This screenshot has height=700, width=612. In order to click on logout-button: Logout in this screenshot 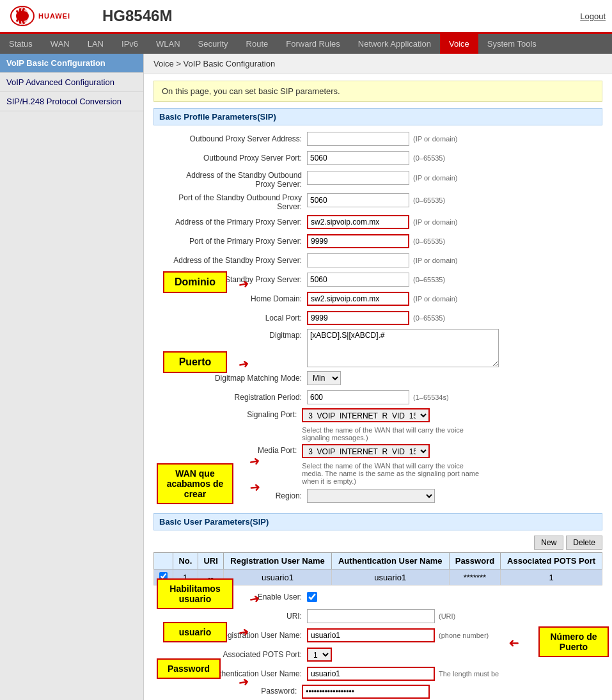, I will do `click(593, 17)`.